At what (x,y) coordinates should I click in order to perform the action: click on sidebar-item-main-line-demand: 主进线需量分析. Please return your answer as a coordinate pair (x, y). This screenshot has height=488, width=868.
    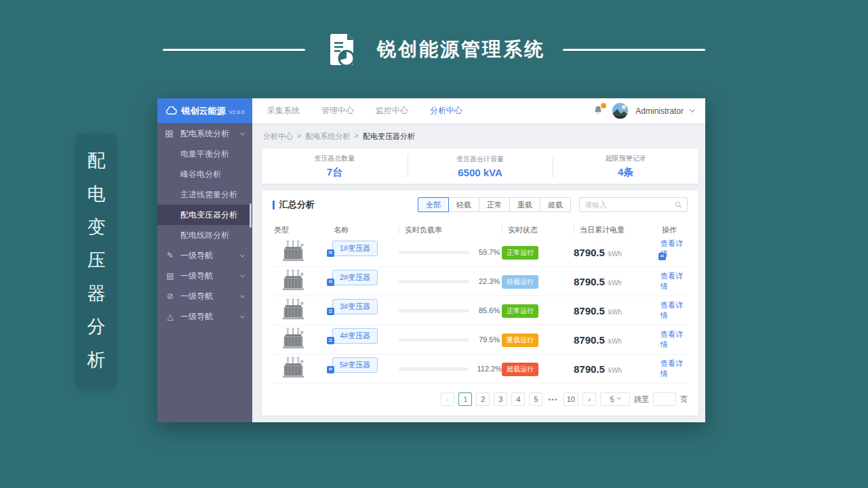
    Looking at the image, I should click on (205, 195).